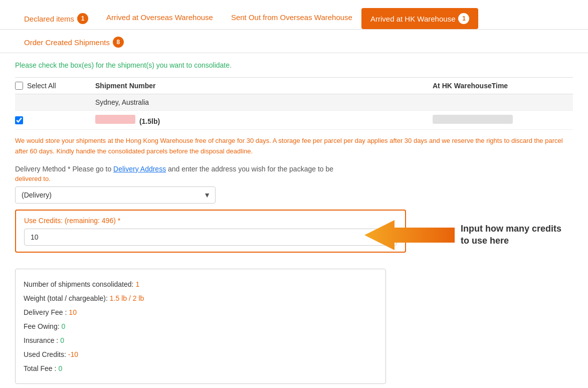  Describe the element at coordinates (201, 368) in the screenshot. I see `summary-total-fee: Total Fee : 0` at that location.